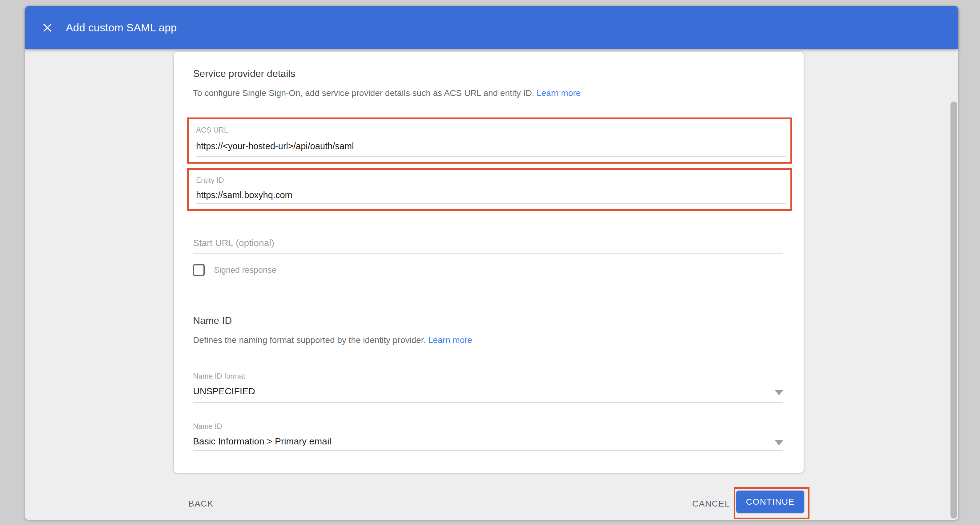  I want to click on signed-response-checkbox, so click(199, 270).